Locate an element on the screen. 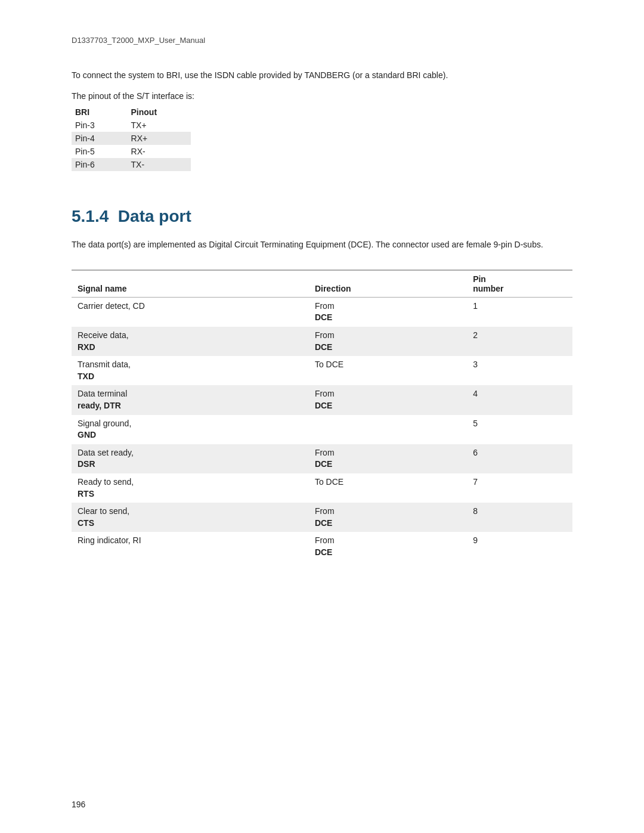 This screenshot has height=833, width=644. bri-col-bri: BRI is located at coordinates (100, 112).